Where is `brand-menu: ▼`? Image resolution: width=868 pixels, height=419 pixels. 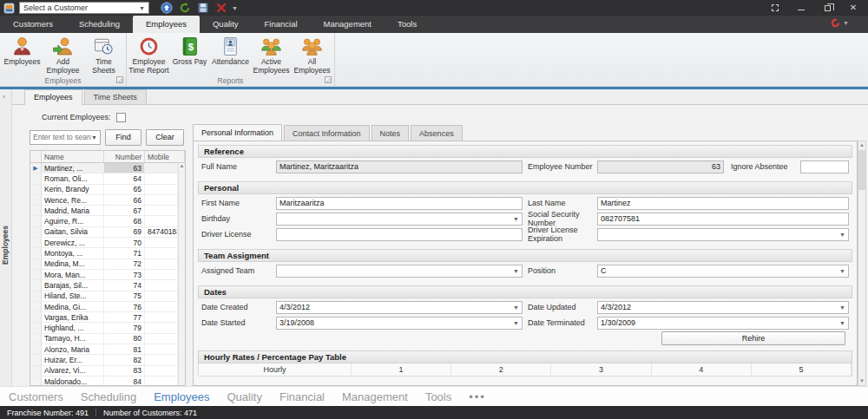
brand-menu: ▼ is located at coordinates (840, 23).